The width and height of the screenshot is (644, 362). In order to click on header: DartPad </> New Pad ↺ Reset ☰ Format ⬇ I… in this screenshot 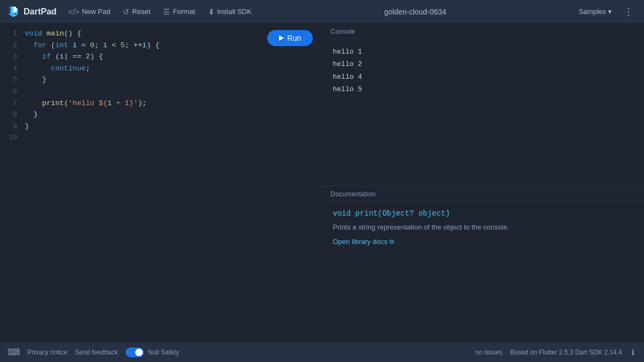, I will do `click(322, 12)`.